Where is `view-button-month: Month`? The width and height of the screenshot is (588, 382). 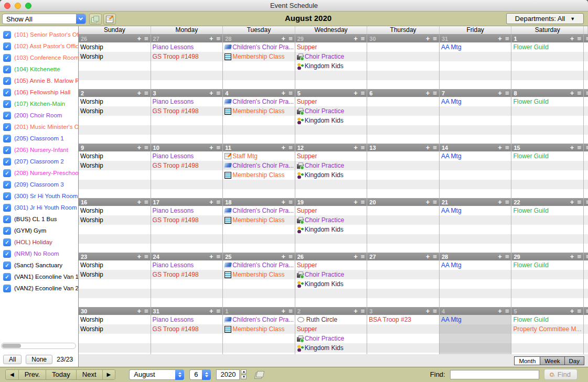
view-button-month: Month is located at coordinates (527, 361).